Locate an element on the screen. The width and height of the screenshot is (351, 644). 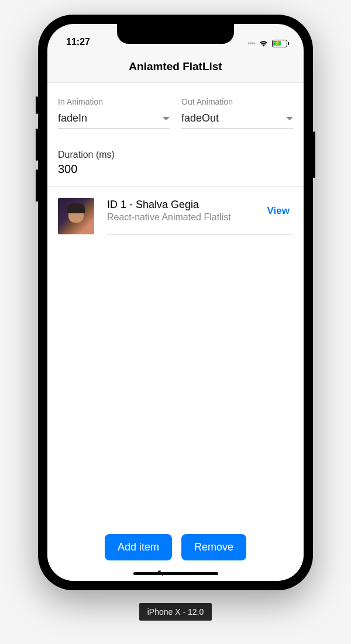
in-animation-field: In Animation fadeIn is located at coordinates (113, 113).